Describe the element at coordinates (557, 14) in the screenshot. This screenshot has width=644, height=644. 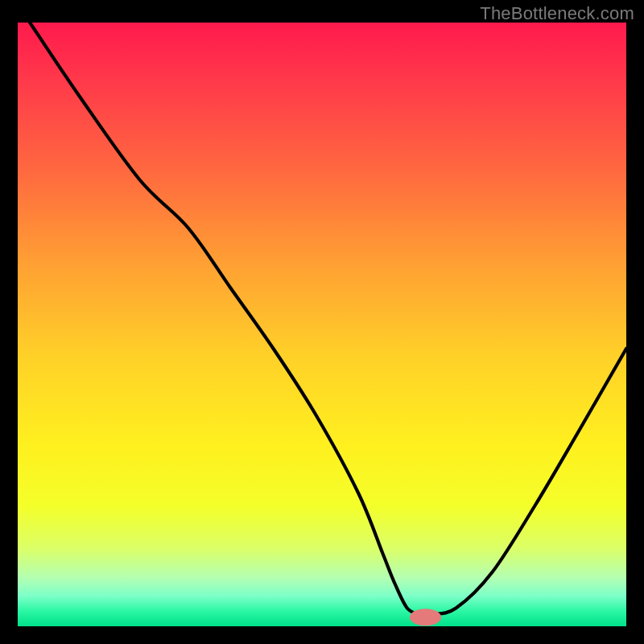
I see `watermark-text: TheBottleneck.com` at that location.